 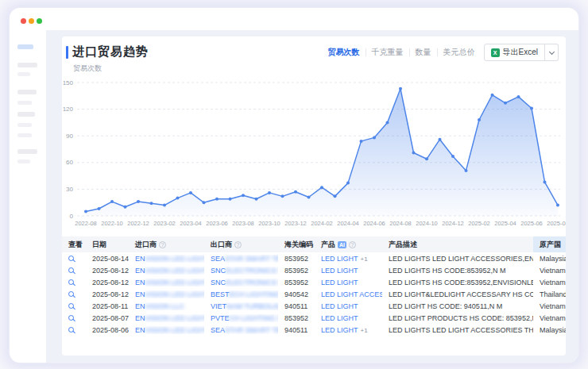 What do you see at coordinates (348, 224) in the screenshot?
I see `svg-text: 2024-04` at bounding box center [348, 224].